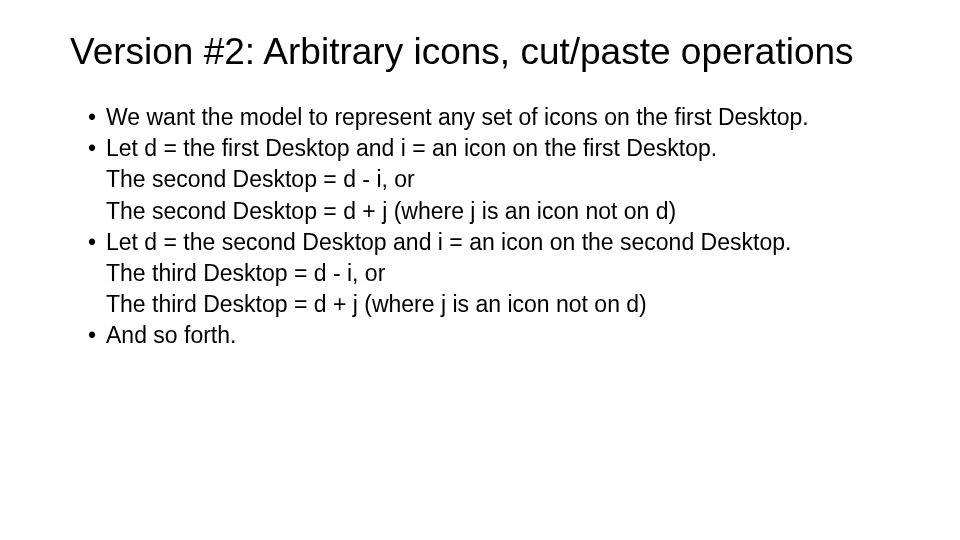 This screenshot has width=960, height=540. Describe the element at coordinates (480, 52) in the screenshot. I see `slide-title: Version #2: Arbitrary icons, cut/paste o…` at that location.